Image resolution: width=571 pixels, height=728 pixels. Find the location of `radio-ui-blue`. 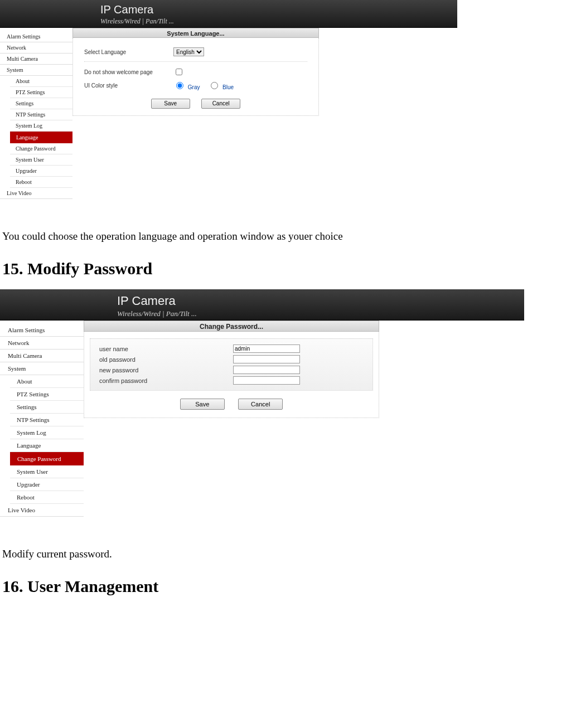

radio-ui-blue is located at coordinates (214, 86).